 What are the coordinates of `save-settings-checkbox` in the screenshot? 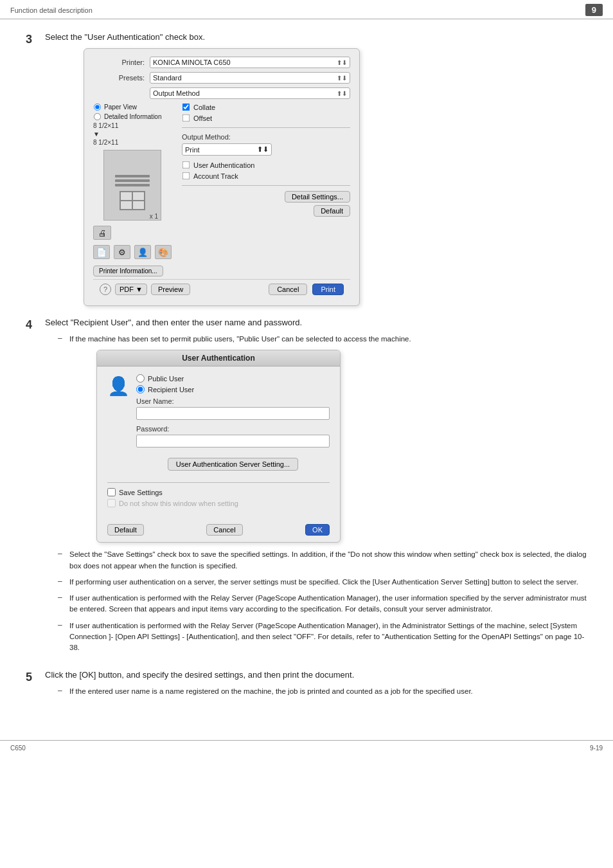 It's located at (112, 493).